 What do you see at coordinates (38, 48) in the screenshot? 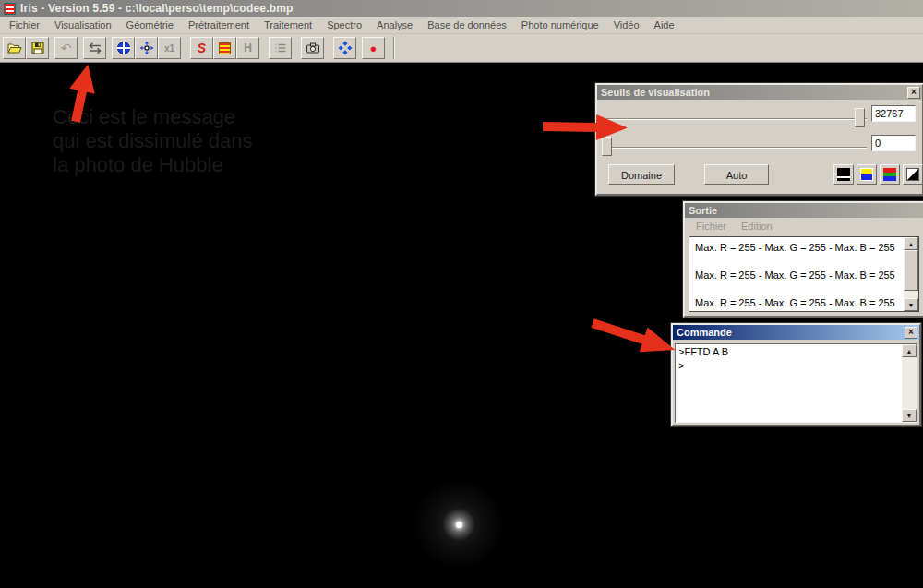
I see `save-floppy-icon` at bounding box center [38, 48].